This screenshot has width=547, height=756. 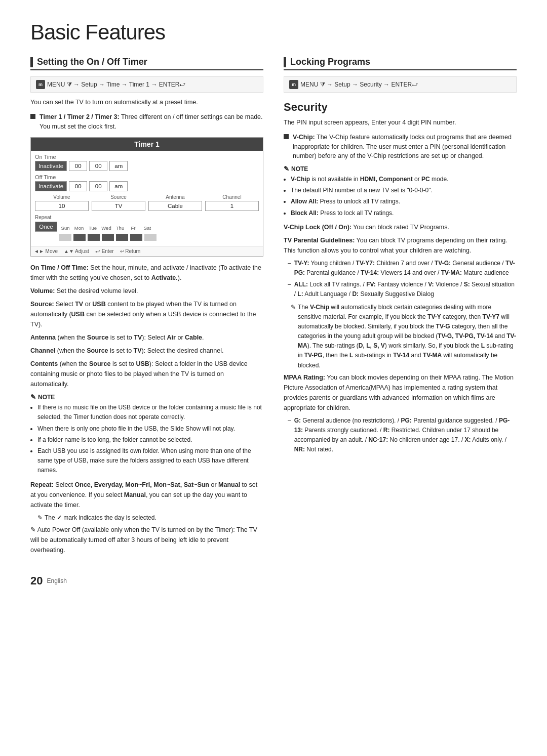 I want to click on timer-box: Timer 1 On Time Inactivate 00 00 am Off …, so click(x=147, y=197).